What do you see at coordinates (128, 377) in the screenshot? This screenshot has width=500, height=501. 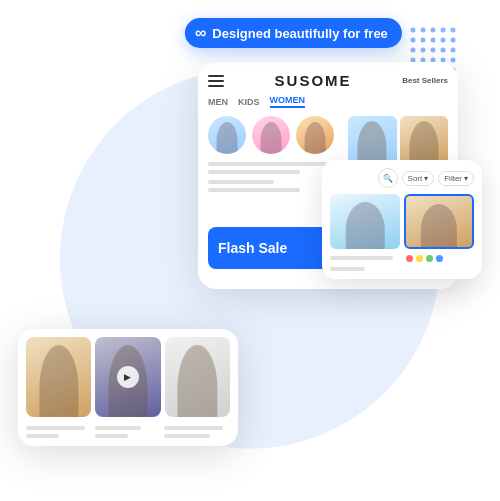 I see `front-card-grid: ▶` at bounding box center [128, 377].